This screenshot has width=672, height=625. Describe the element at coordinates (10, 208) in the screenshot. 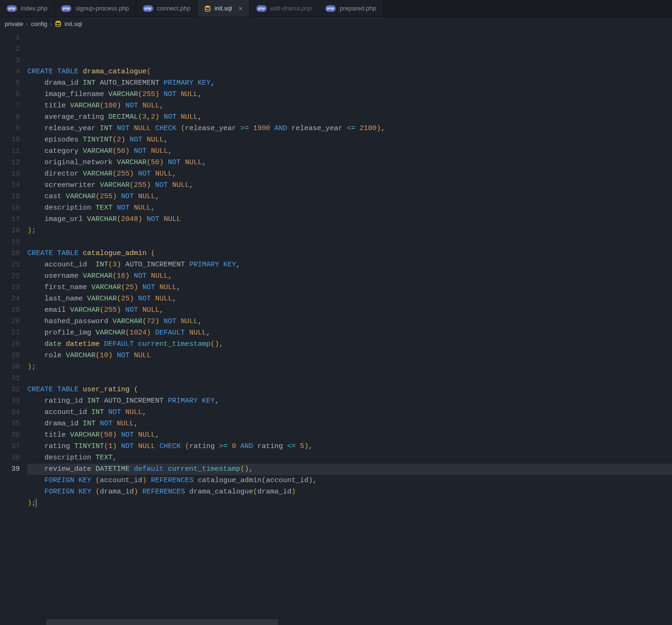

I see `line-number: 16` at that location.